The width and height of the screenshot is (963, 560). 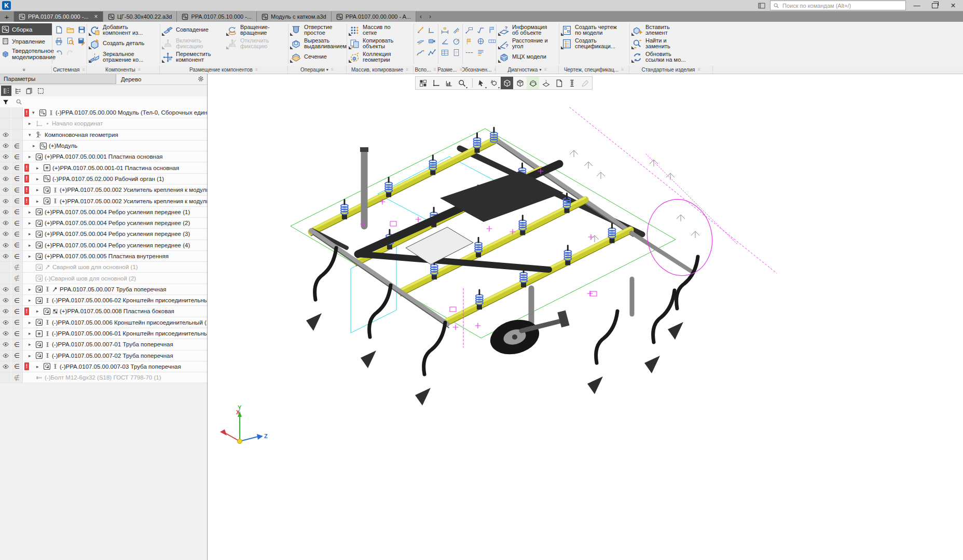 I want to click on tree-search-icon, so click(x=19, y=102).